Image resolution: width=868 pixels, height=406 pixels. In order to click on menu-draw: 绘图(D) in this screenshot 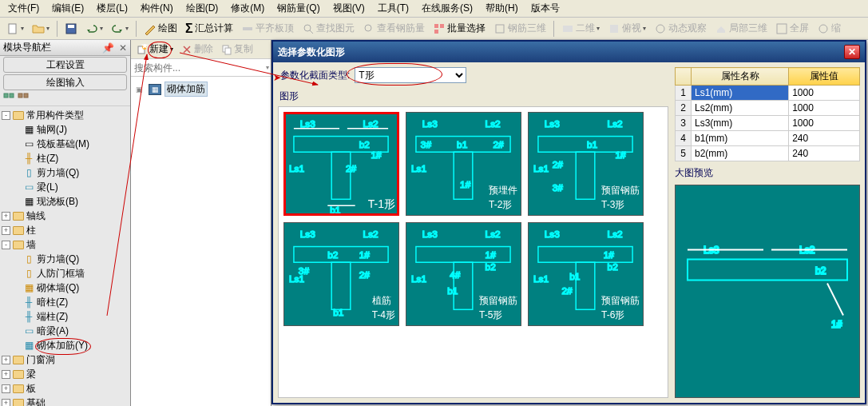, I will do `click(203, 8)`.